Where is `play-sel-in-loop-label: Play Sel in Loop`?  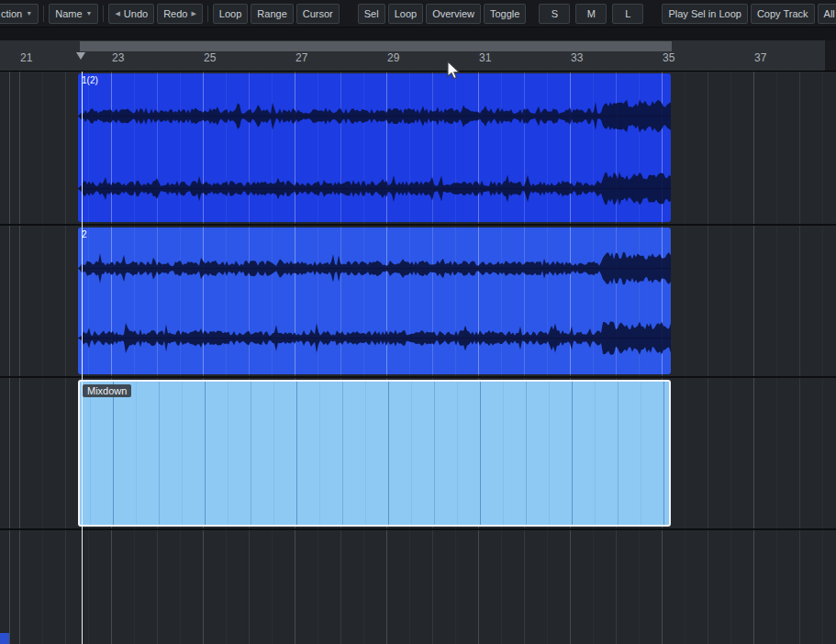 play-sel-in-loop-label: Play Sel in Loop is located at coordinates (705, 14).